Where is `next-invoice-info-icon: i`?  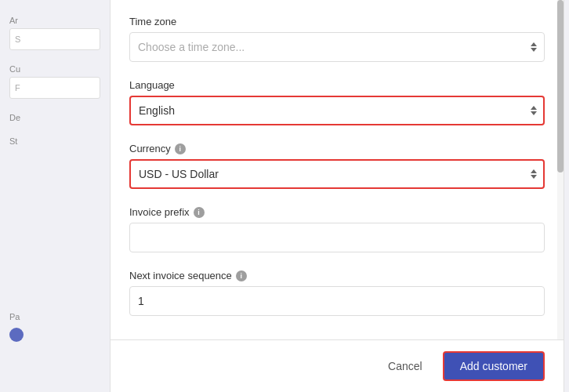 next-invoice-info-icon: i is located at coordinates (241, 276).